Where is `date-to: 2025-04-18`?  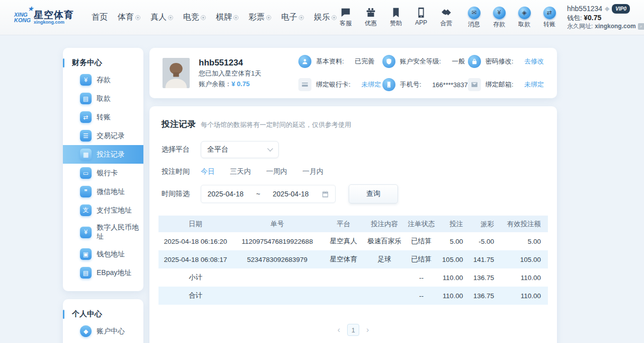 date-to: 2025-04-18 is located at coordinates (291, 194).